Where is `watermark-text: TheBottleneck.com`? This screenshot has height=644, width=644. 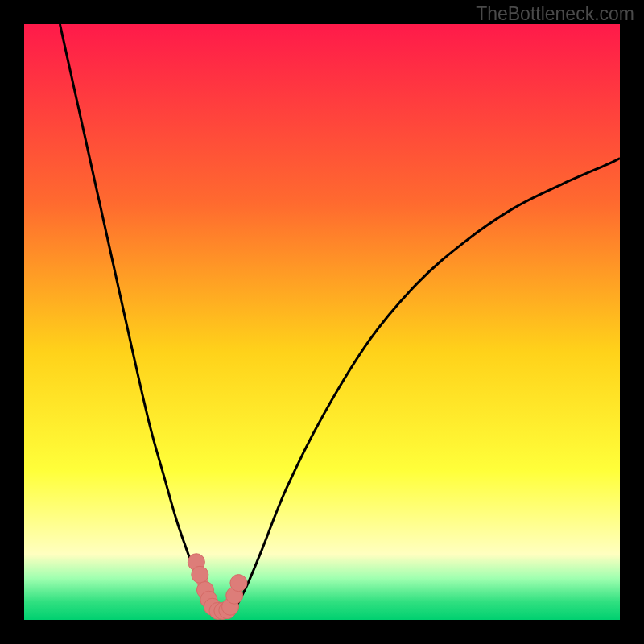 watermark-text: TheBottleneck.com is located at coordinates (555, 14).